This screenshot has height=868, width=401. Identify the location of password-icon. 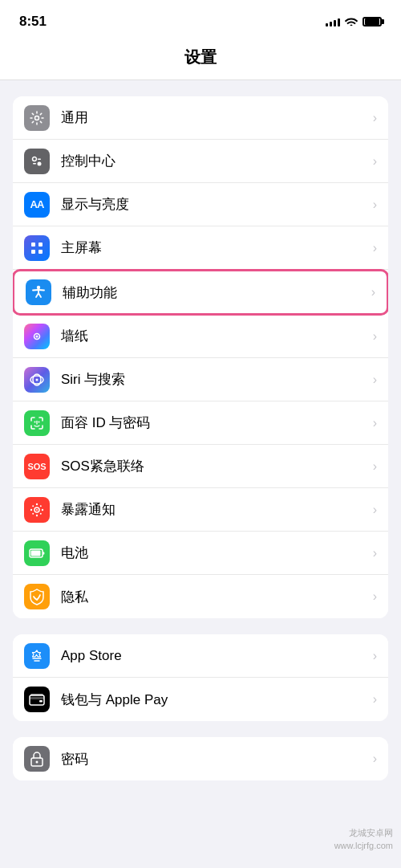
(37, 759).